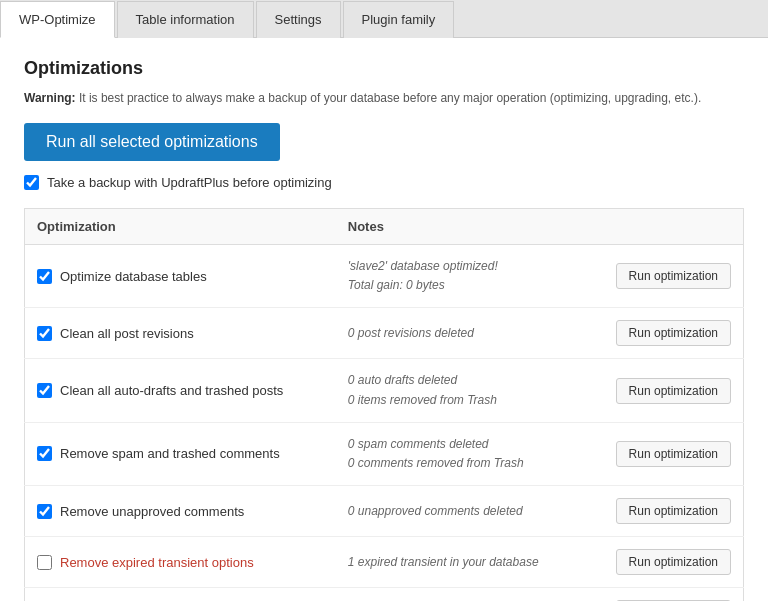 The image size is (768, 601). What do you see at coordinates (460, 562) in the screenshot?
I see `notes-cell: 1 expired transient in your database` at bounding box center [460, 562].